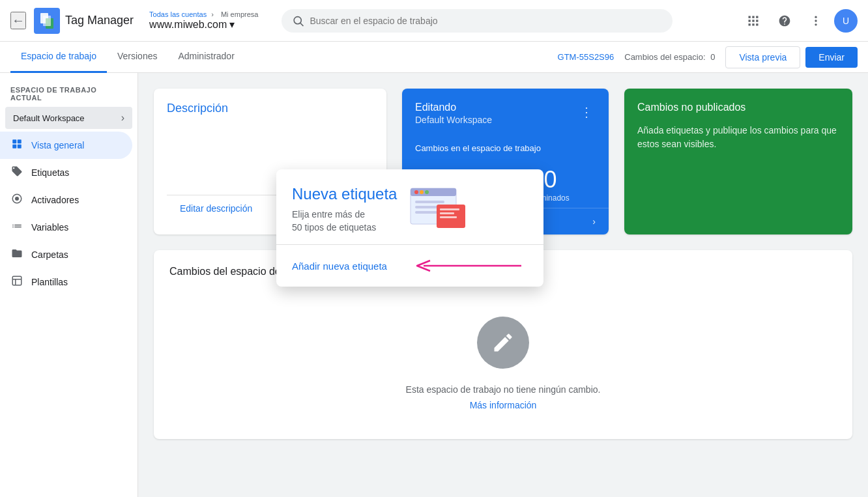 This screenshot has width=868, height=497. What do you see at coordinates (188, 25) in the screenshot?
I see `account-url-text: www.miweb.com` at bounding box center [188, 25].